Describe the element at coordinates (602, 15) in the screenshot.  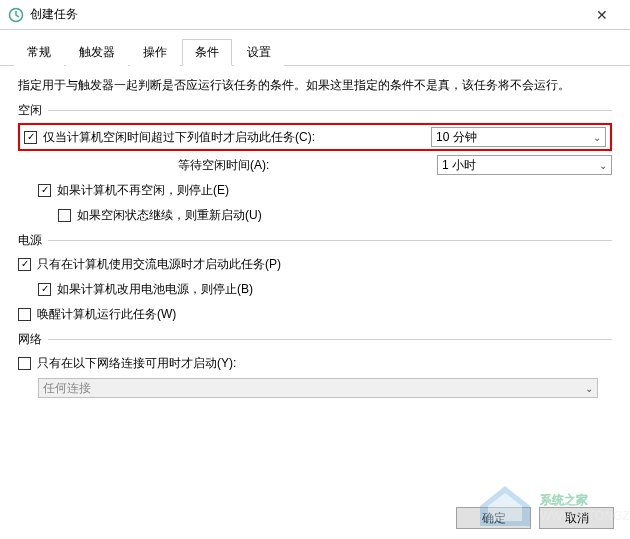
I see `close-icon: ✕` at that location.